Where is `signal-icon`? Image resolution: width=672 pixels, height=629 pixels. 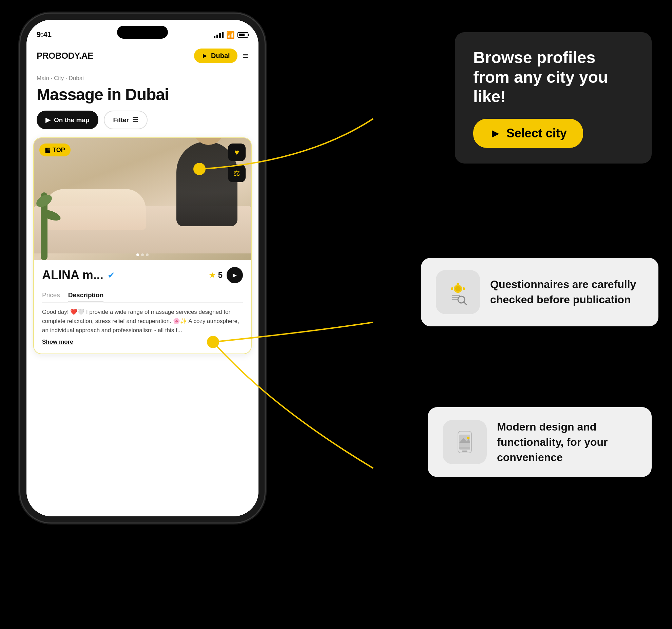
signal-icon is located at coordinates (218, 35).